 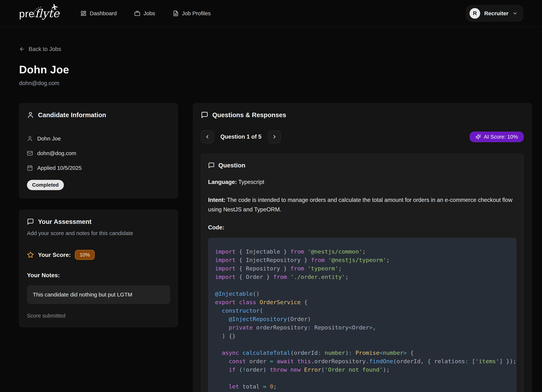 I want to click on arrow-left-icon, so click(x=22, y=49).